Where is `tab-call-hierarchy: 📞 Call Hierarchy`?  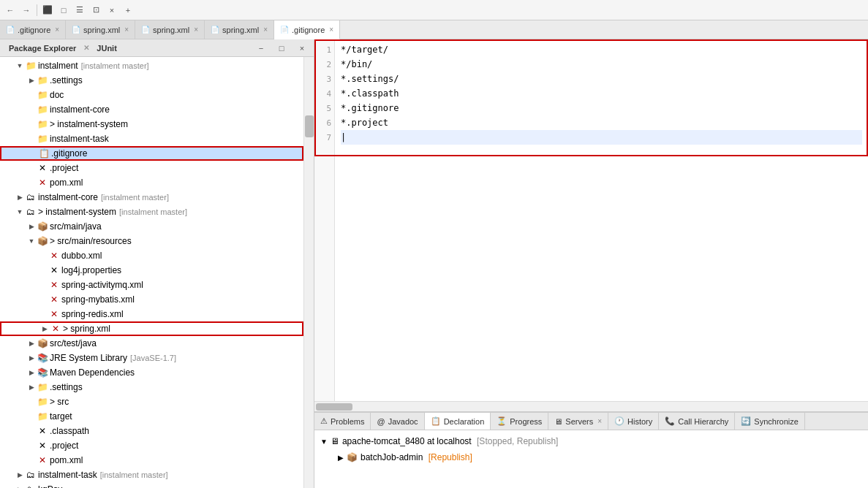 tab-call-hierarchy: 📞 Call Hierarchy is located at coordinates (697, 421).